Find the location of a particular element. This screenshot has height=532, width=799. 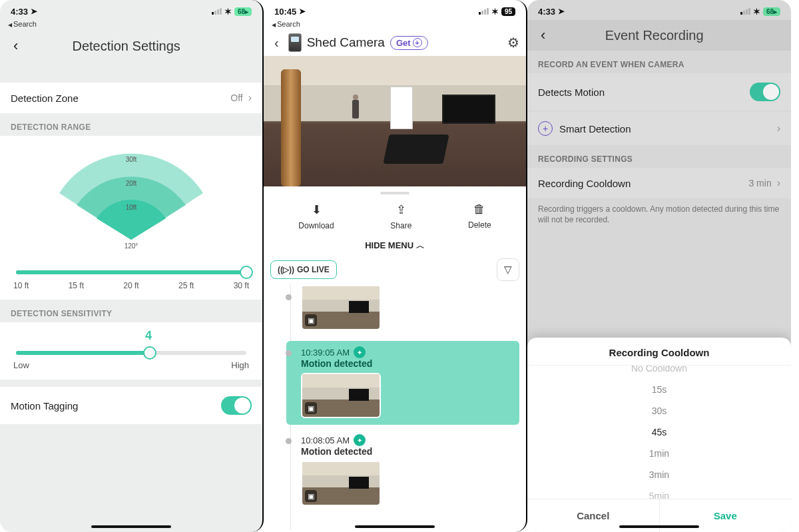

smart-detection-label: Smart Detection is located at coordinates (595, 129).